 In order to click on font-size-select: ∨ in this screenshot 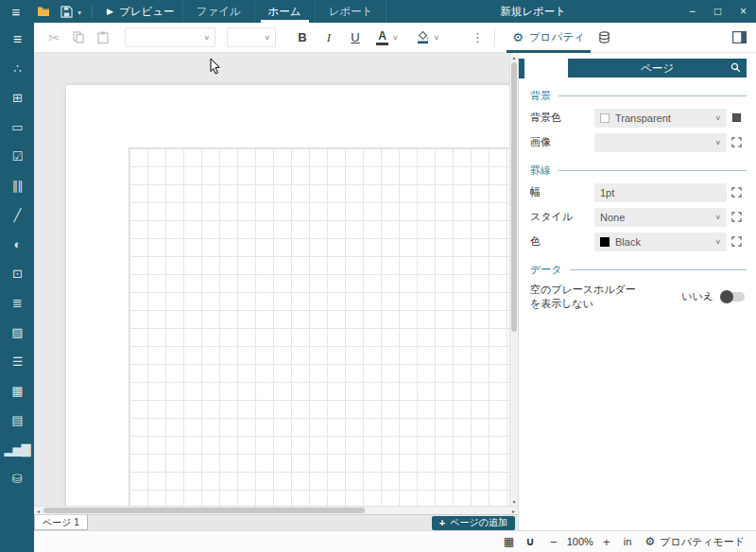, I will do `click(251, 38)`.